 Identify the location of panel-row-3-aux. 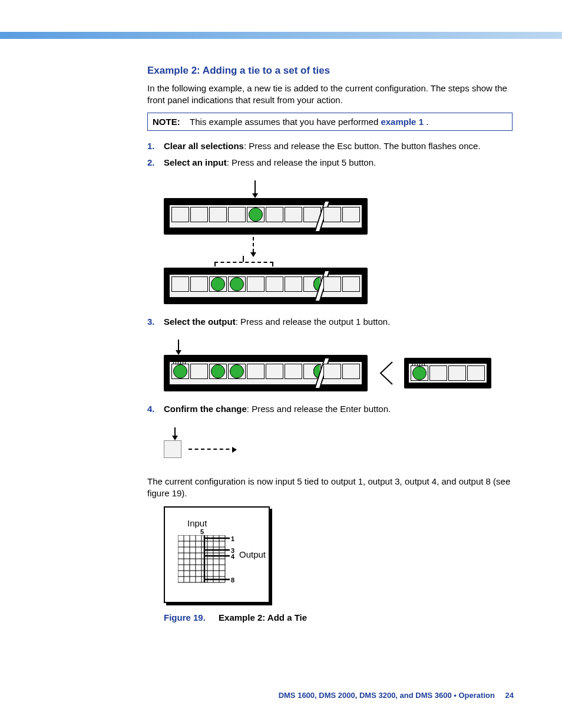
(448, 373).